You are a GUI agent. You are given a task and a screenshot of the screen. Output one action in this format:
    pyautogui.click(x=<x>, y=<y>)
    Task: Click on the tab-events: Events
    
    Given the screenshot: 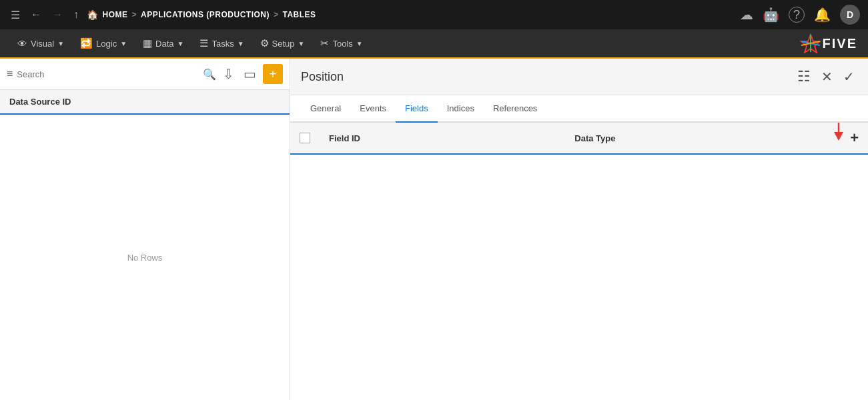 What is the action you would take?
    pyautogui.click(x=373, y=109)
    